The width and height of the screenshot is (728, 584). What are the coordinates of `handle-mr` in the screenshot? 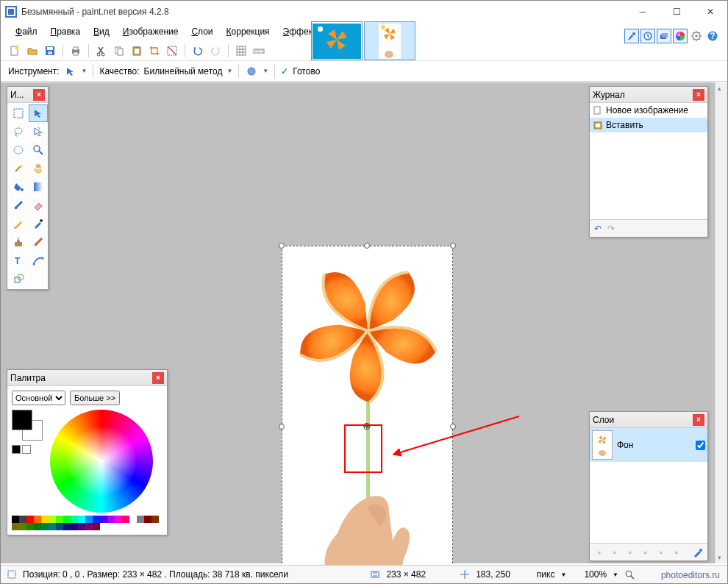 It's located at (453, 427).